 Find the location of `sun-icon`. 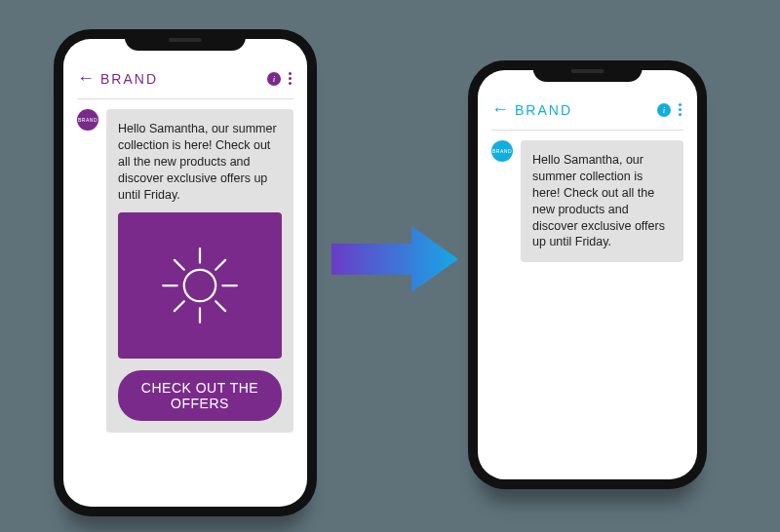

sun-icon is located at coordinates (200, 285).